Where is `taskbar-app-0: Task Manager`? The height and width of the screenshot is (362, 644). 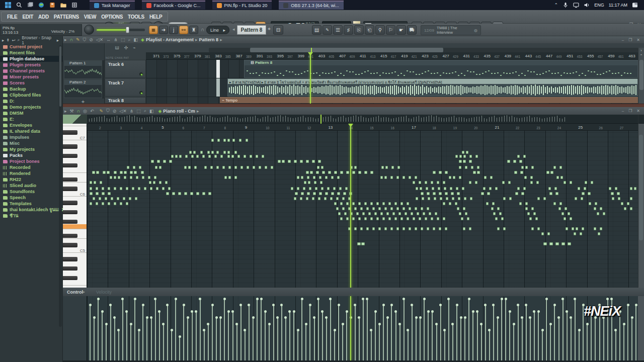
taskbar-app-0: Task Manager is located at coordinates (112, 5).